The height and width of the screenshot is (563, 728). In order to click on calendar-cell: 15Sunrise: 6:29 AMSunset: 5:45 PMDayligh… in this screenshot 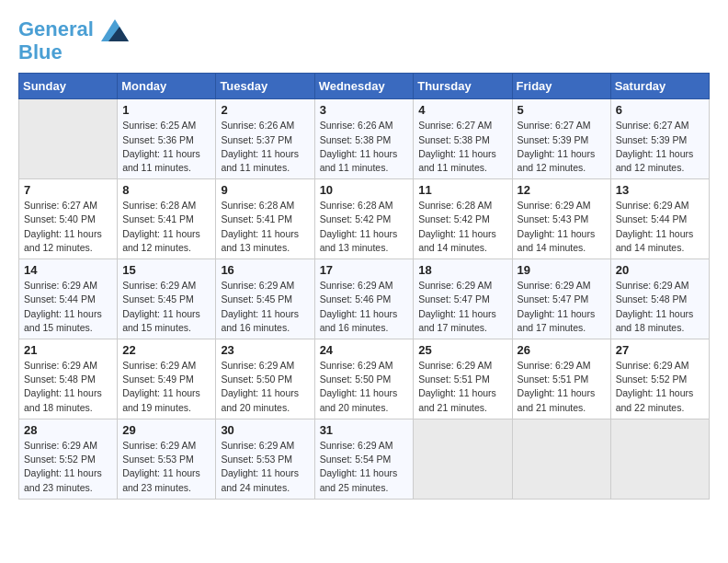, I will do `click(167, 300)`.